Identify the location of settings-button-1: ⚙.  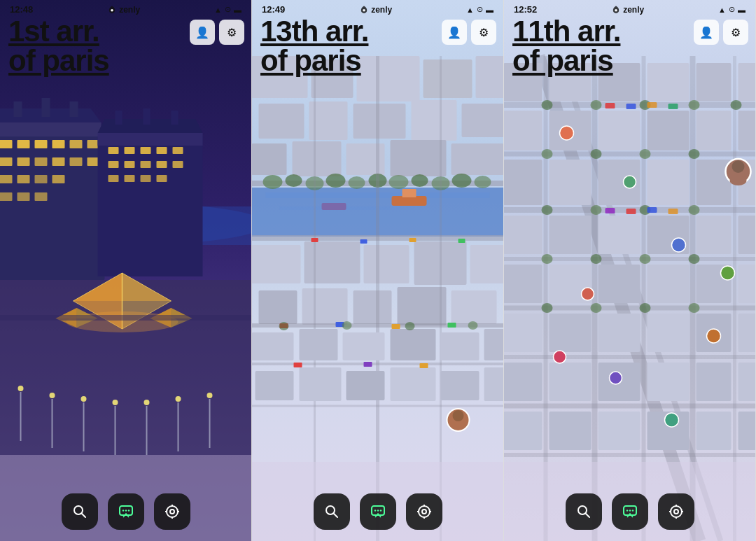
(232, 32).